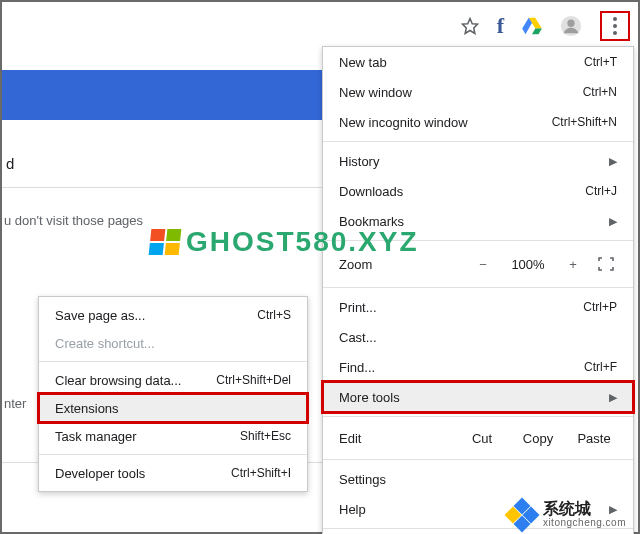  Describe the element at coordinates (173, 343) in the screenshot. I see `submenu-create-shortcut: Create shortcut...` at that location.